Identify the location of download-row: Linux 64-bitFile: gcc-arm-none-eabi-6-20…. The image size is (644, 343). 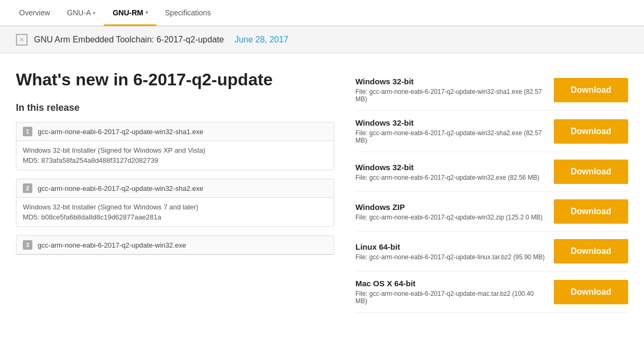
(492, 251).